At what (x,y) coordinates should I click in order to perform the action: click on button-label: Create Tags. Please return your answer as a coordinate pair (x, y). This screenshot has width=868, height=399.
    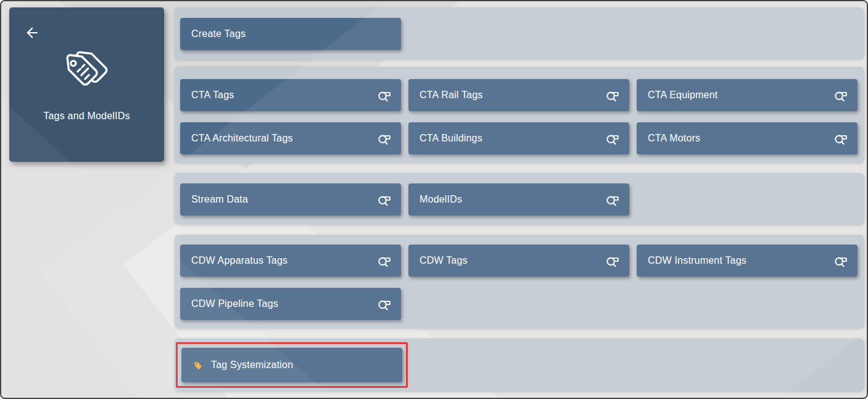
    Looking at the image, I should click on (218, 34).